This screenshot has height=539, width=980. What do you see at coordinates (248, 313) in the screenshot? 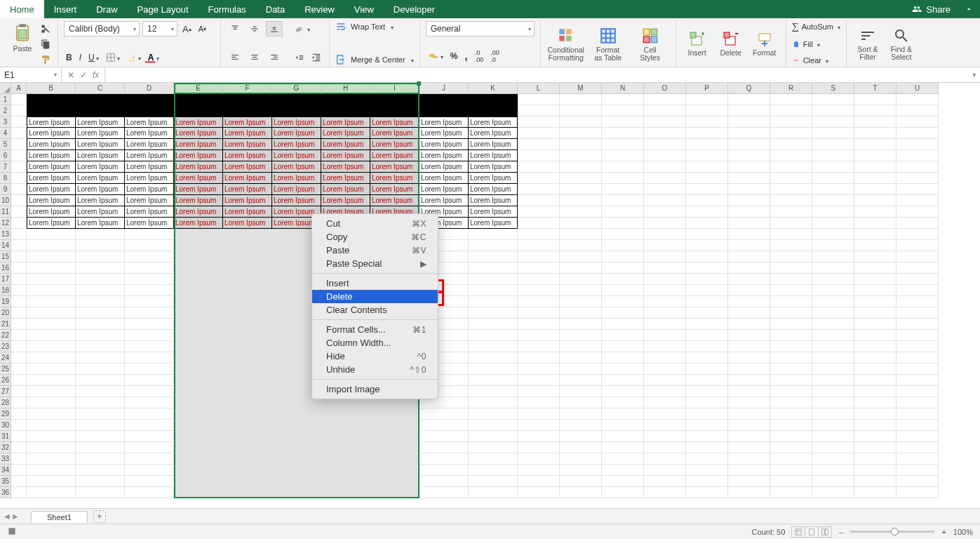
I see `cell-F20` at bounding box center [248, 313].